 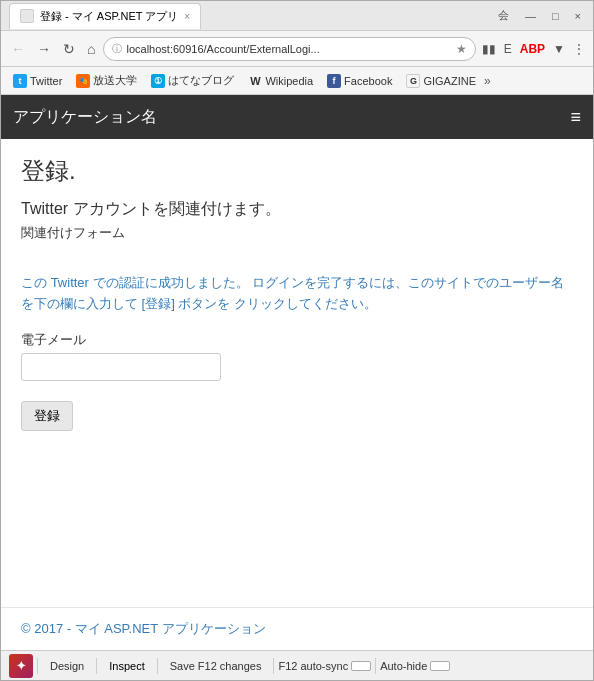 I want to click on title-bar: 登録 - マイ ASP.NET アプリ × 会 — □ ×, so click(x=297, y=16).